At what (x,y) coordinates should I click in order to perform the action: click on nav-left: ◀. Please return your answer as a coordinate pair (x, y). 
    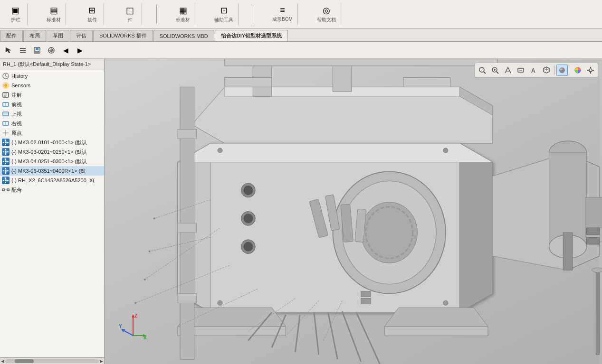
    Looking at the image, I should click on (66, 50).